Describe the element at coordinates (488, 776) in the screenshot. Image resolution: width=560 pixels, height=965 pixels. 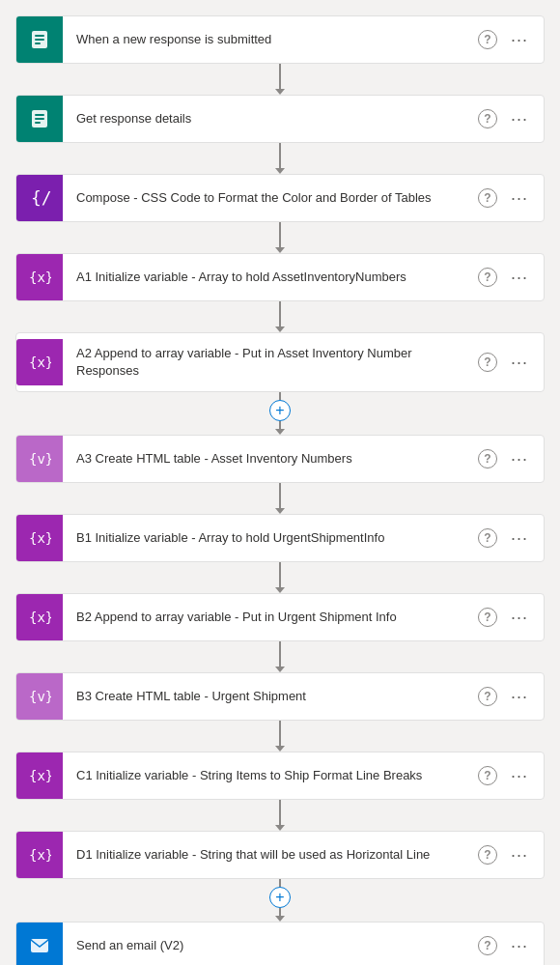
I see `help-button-10: ?` at that location.